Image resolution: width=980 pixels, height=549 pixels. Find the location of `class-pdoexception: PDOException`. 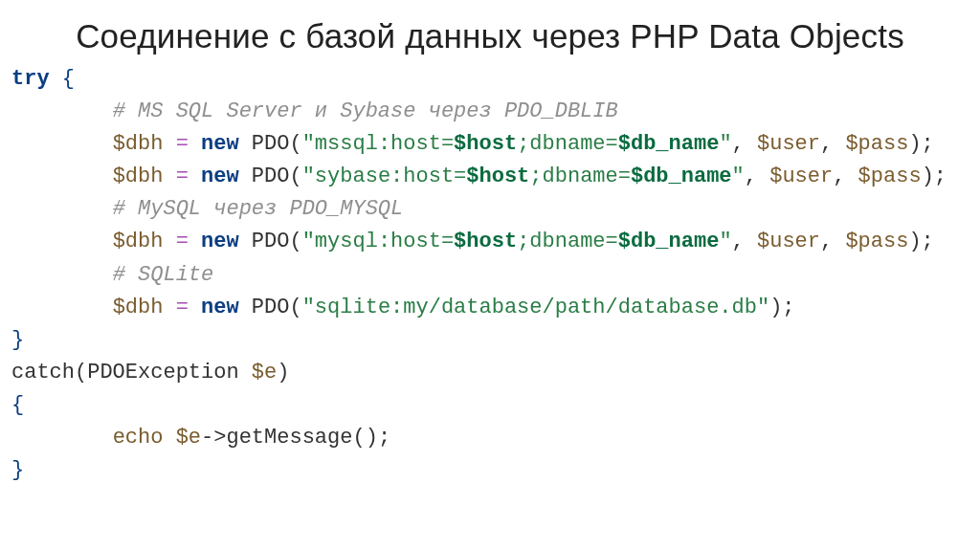

class-pdoexception: PDOException is located at coordinates (169, 373).